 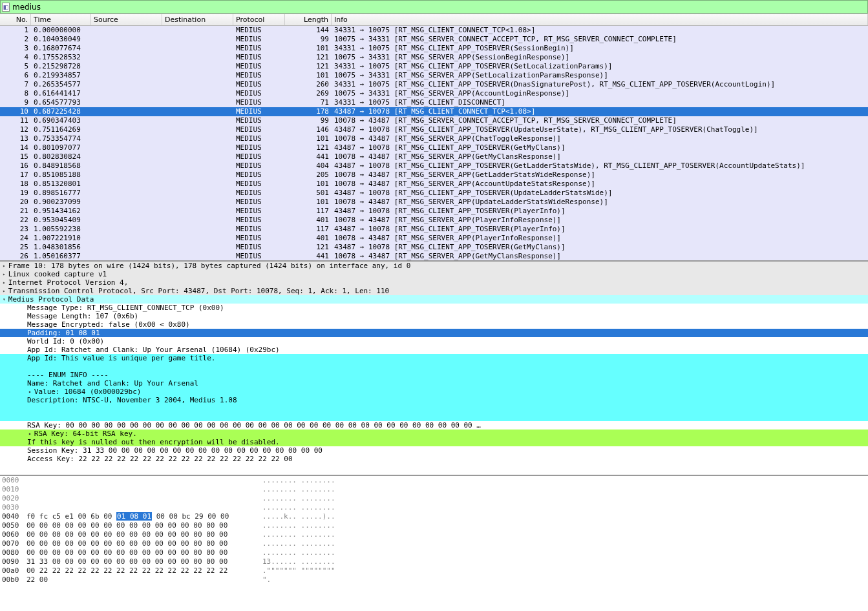 I want to click on packet-row: 60.219934857MEDIUS10110075 → 34331 [RT_M…, so click(x=434, y=76).